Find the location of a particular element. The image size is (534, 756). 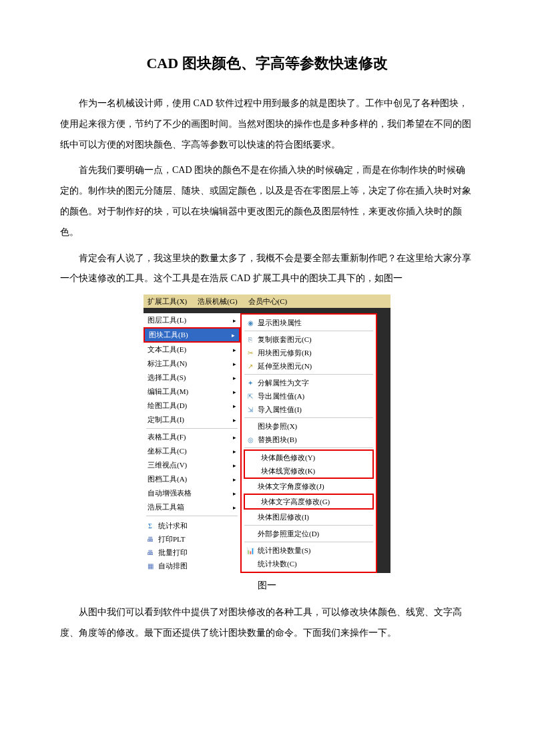

right-submenu-column: ◉显示图块属性 ⎘复制嵌套图元(C) ✂用块图元修剪(R) ↗延伸至块图元(N)… is located at coordinates (308, 443).